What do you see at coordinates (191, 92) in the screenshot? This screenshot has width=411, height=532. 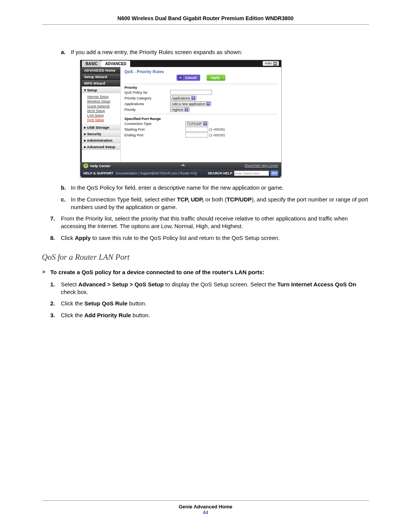 I see `qos-policy-for-input` at bounding box center [191, 92].